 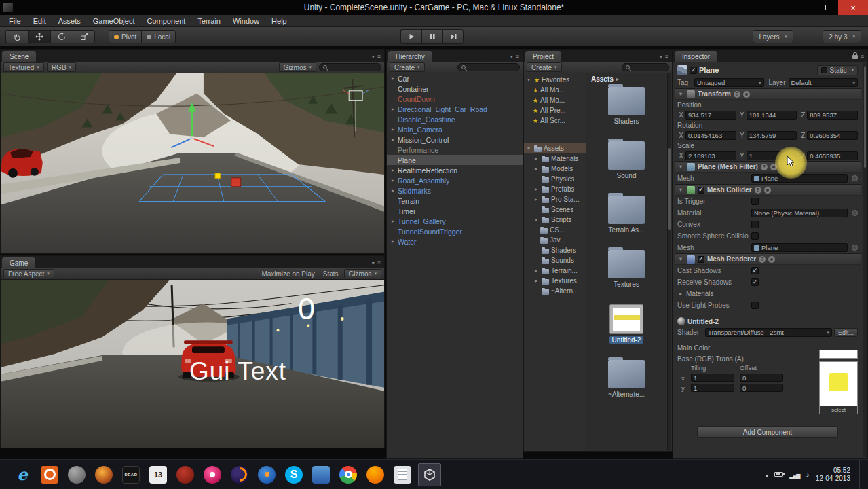 What do you see at coordinates (555, 291) in the screenshot?
I see `tree-alternate: ~Altern...` at bounding box center [555, 291].